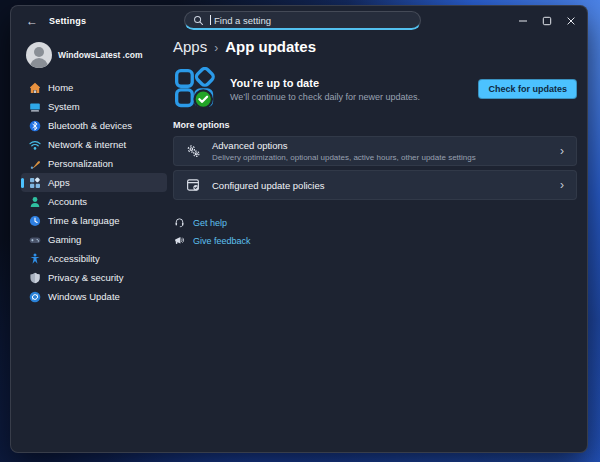 Image resolution: width=600 pixels, height=462 pixels. Describe the element at coordinates (270, 46) in the screenshot. I see `page-title: App updates` at that location.